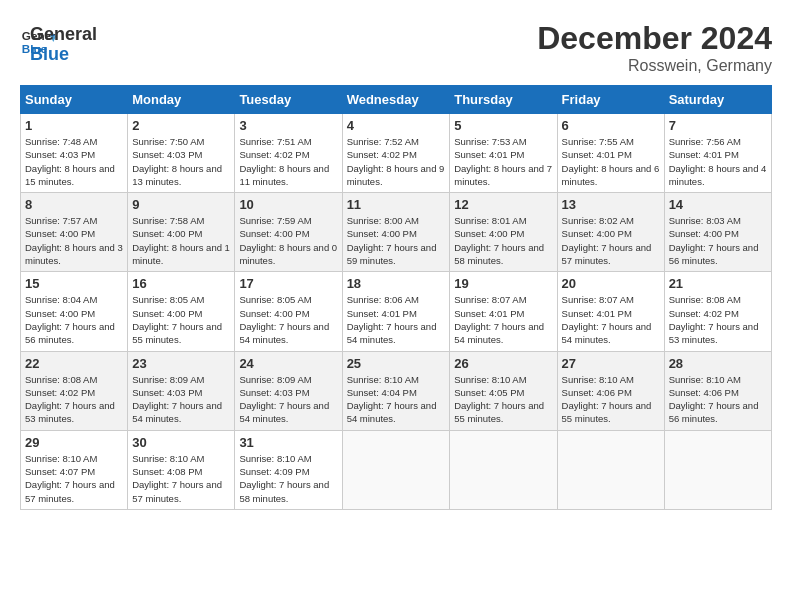  I want to click on logo-blue: Blue, so click(64, 55).